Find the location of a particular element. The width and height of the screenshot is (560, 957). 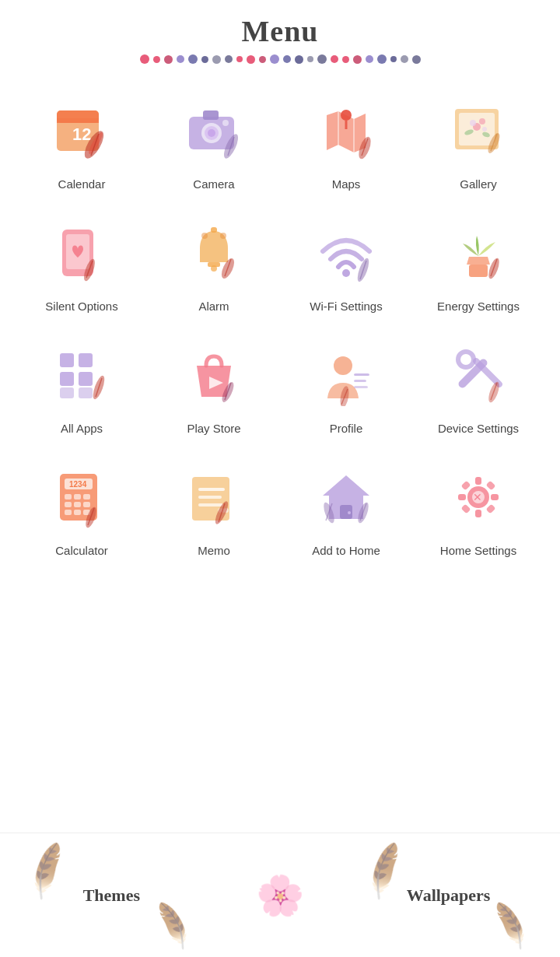

silent-icon is located at coordinates (82, 253).